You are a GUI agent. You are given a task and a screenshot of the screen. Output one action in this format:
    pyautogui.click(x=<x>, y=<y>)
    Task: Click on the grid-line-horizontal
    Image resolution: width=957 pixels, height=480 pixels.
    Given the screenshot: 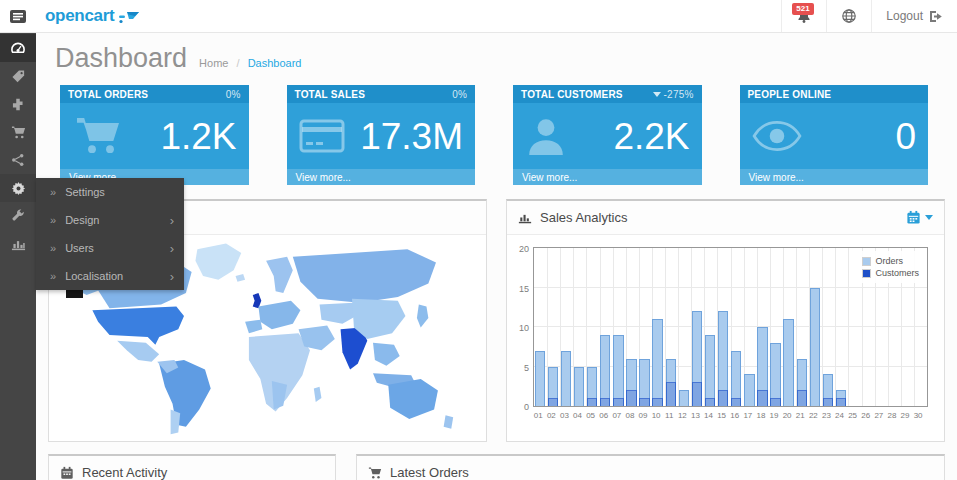 What is the action you would take?
    pyautogui.click(x=730, y=326)
    